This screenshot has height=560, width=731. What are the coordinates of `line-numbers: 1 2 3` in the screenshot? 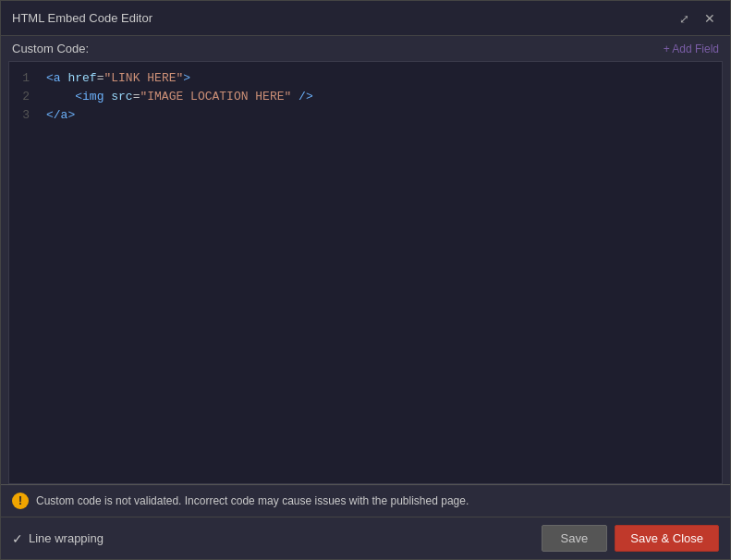 It's located at (24, 273).